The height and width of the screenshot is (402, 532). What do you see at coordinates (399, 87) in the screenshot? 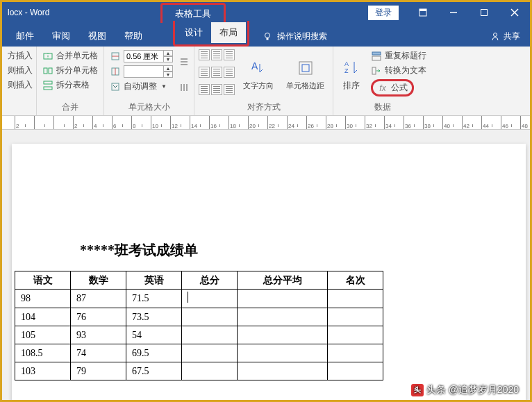
I see `formula-button: fx 公式` at bounding box center [399, 87].